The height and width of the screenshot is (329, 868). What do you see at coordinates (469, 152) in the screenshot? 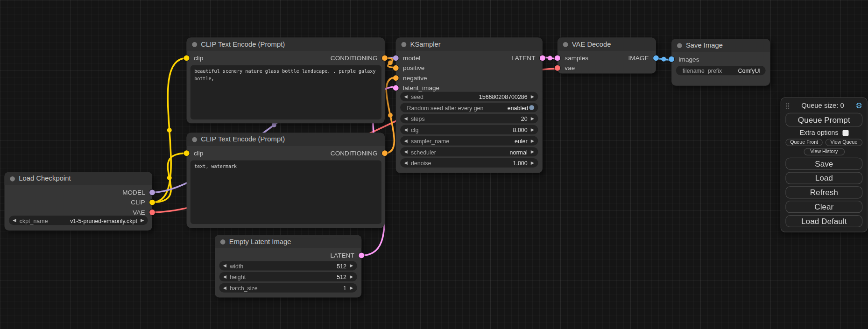
I see `scheduler-widget: ◀ scheduler normal ▶` at bounding box center [469, 152].